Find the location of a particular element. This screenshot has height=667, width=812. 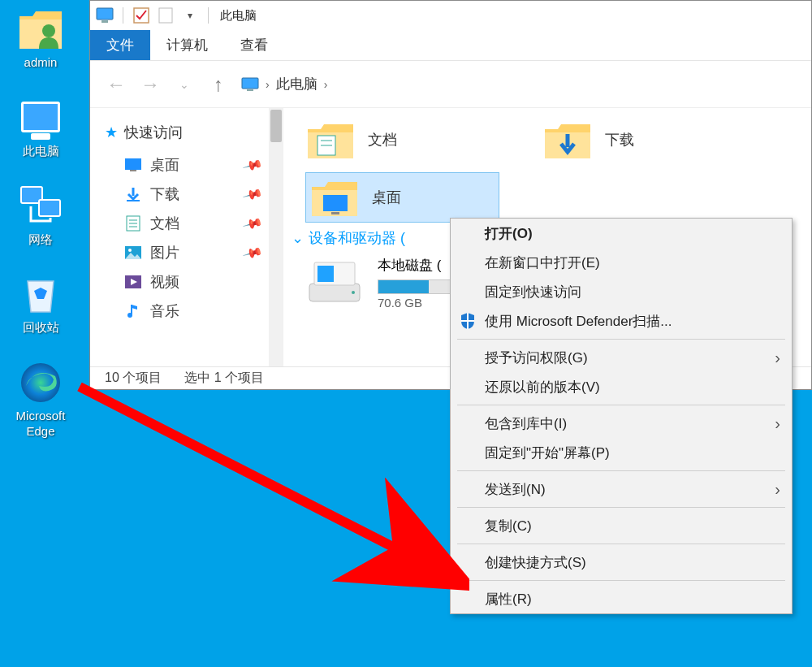

scrollbar-thumb is located at coordinates (276, 126).